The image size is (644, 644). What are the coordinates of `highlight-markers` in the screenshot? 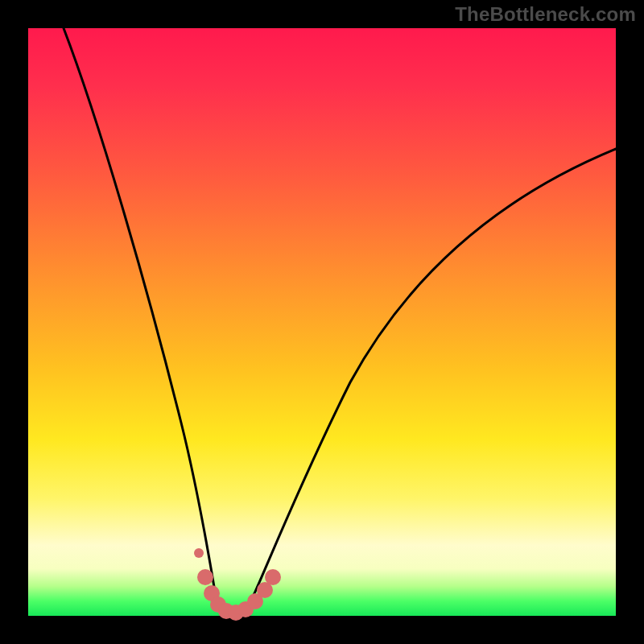 It's located at (239, 595).